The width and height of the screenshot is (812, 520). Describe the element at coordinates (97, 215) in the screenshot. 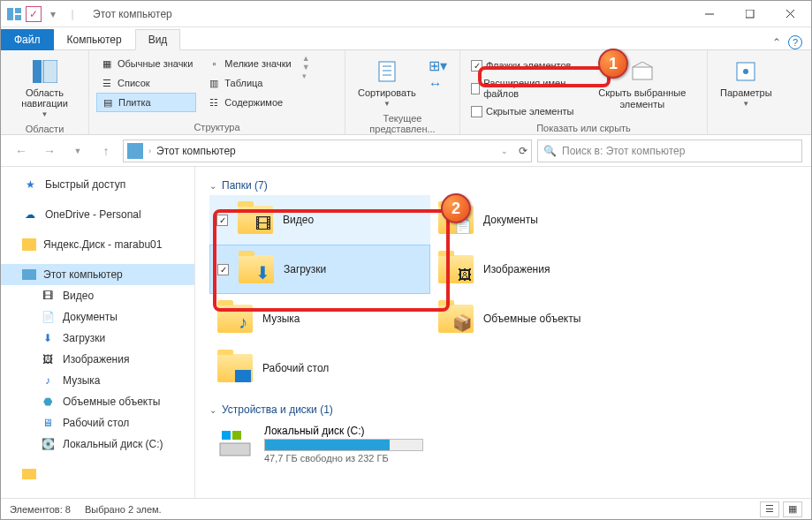

I see `nav-onedrive: ☁OneDrive - Personal` at that location.